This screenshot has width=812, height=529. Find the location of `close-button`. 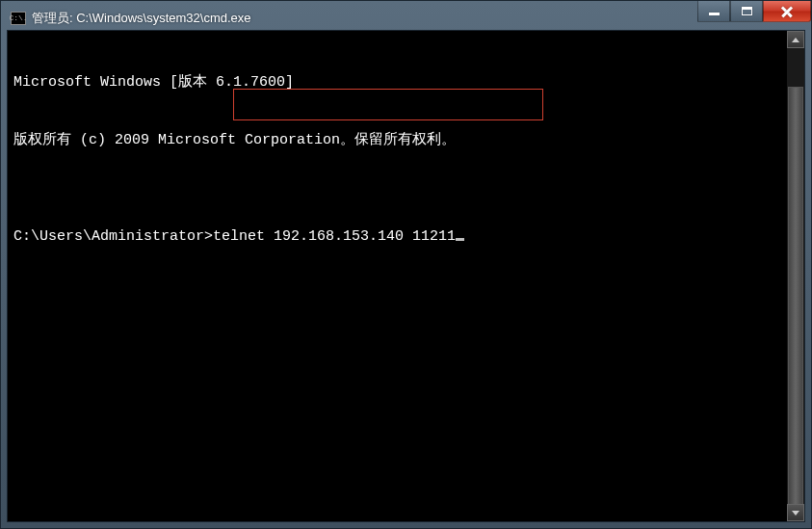

close-button is located at coordinates (787, 12).